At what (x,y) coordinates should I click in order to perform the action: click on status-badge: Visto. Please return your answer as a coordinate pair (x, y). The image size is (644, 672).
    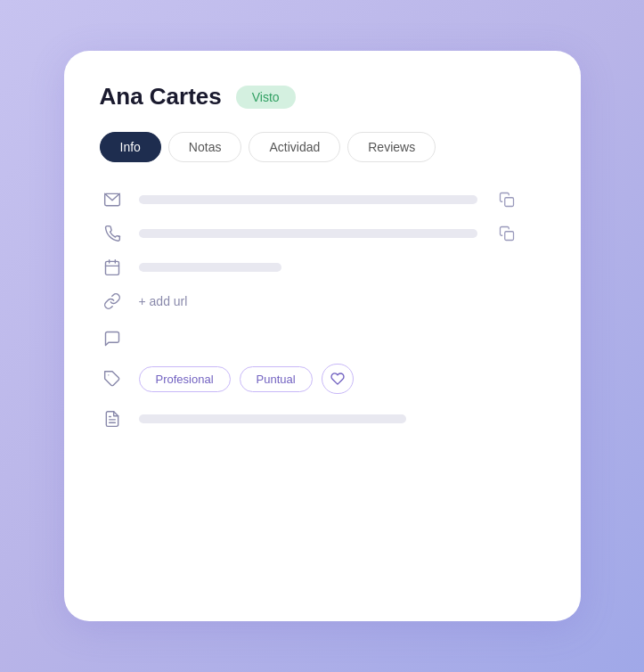
    Looking at the image, I should click on (265, 97).